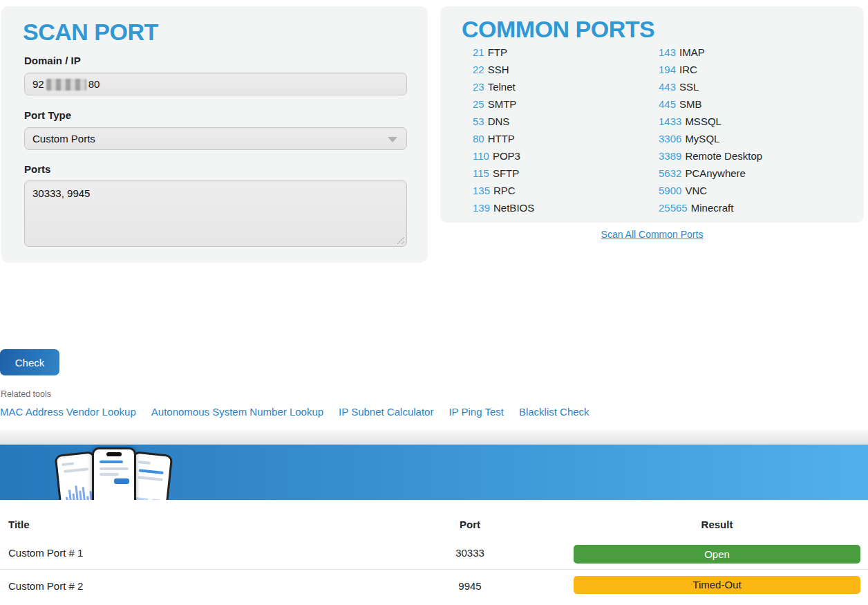  I want to click on port-number: 21, so click(478, 53).